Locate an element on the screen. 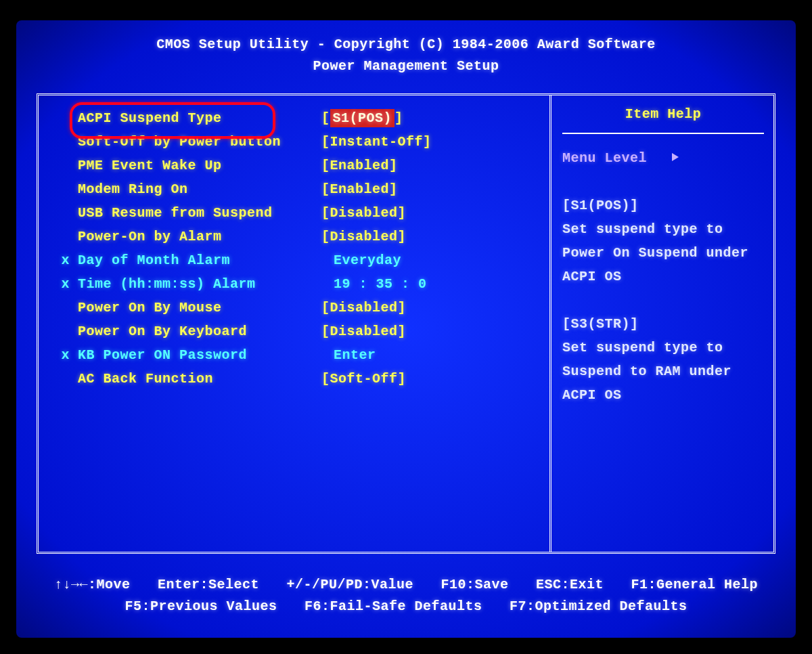 The height and width of the screenshot is (654, 812). footer-row-1: ↑↓→←:Move Enter:Select +/-/PU/PD:Value F… is located at coordinates (406, 585).